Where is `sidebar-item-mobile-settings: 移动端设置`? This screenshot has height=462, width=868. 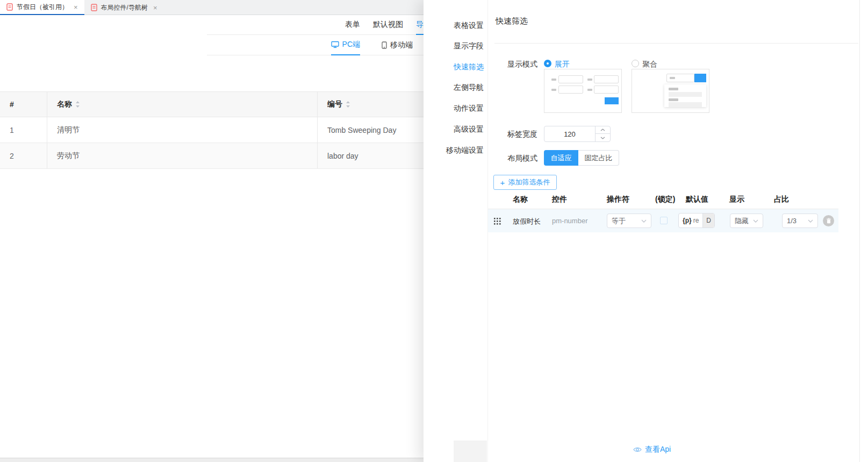 sidebar-item-mobile-settings: 移动端设置 is located at coordinates (455, 150).